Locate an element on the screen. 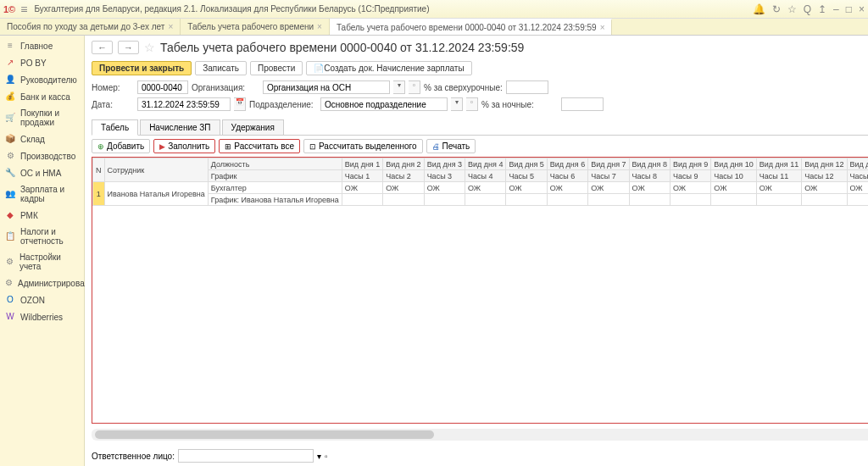 This screenshot has height=466, width=868. sidebar-item-label: Склад is located at coordinates (32, 139).